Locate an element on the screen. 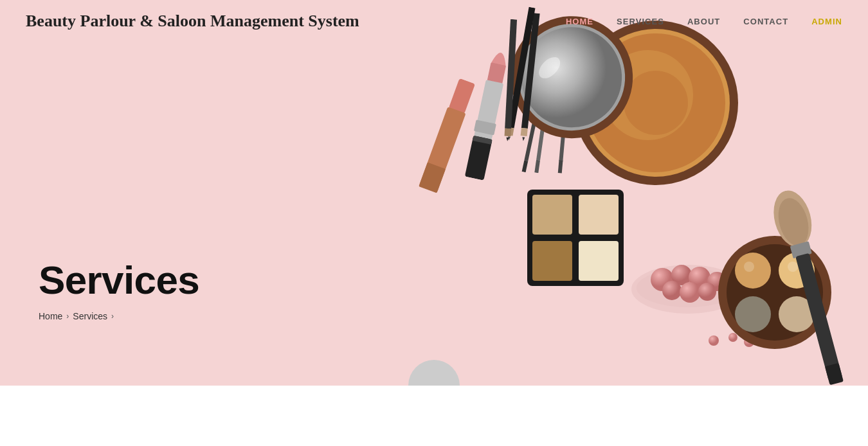 The width and height of the screenshot is (868, 446). breadcrumb-chevron-1: › is located at coordinates (68, 316).